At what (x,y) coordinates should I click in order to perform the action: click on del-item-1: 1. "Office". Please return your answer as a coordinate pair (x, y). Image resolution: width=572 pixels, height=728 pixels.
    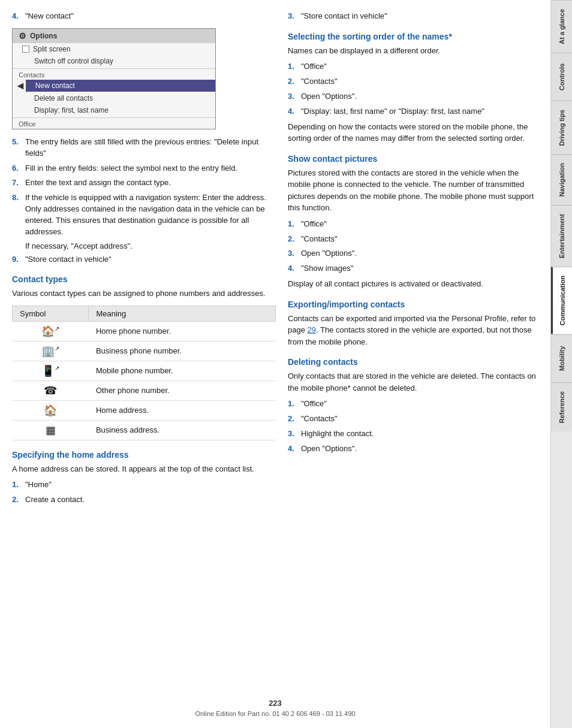
    Looking at the image, I should click on (413, 404).